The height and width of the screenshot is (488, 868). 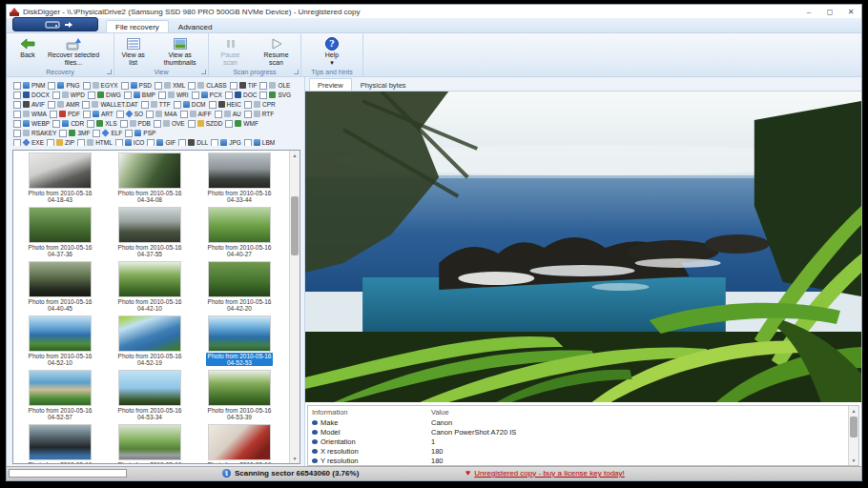 I want to click on filetype-item: WPD, so click(x=69, y=95).